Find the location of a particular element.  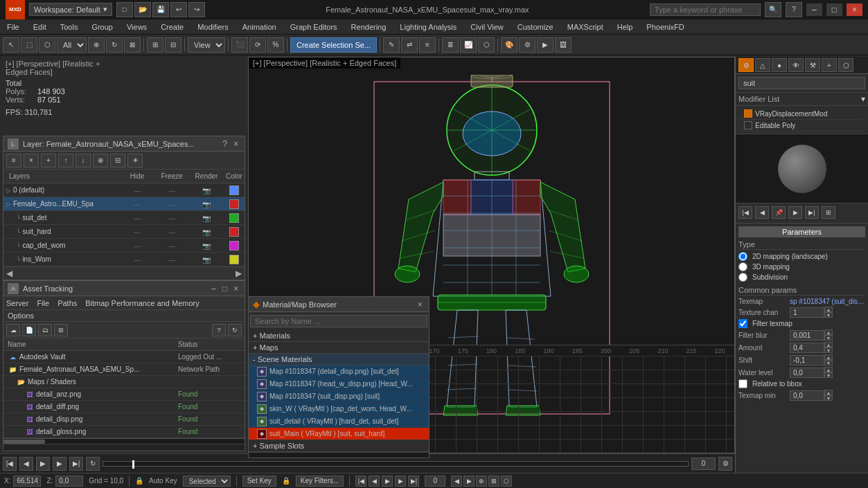

scene-materials-toggle: - Scene Materials is located at coordinates (339, 360).